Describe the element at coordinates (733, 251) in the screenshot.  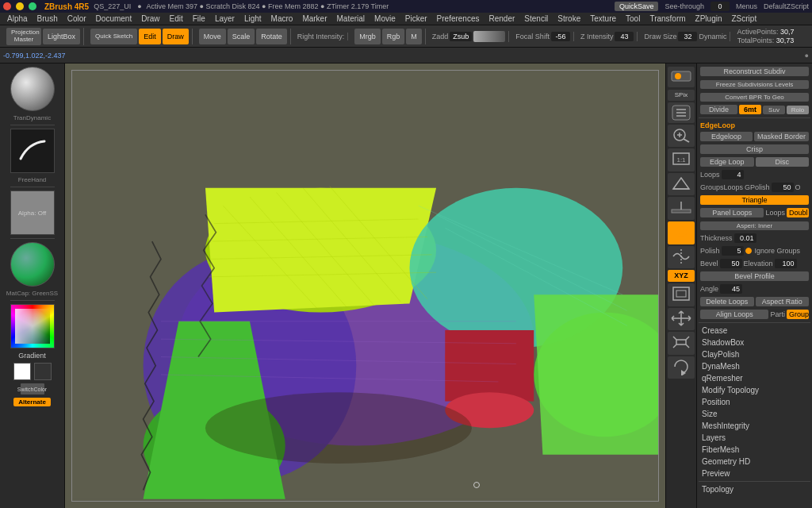
I see `polish-value: 5` at that location.